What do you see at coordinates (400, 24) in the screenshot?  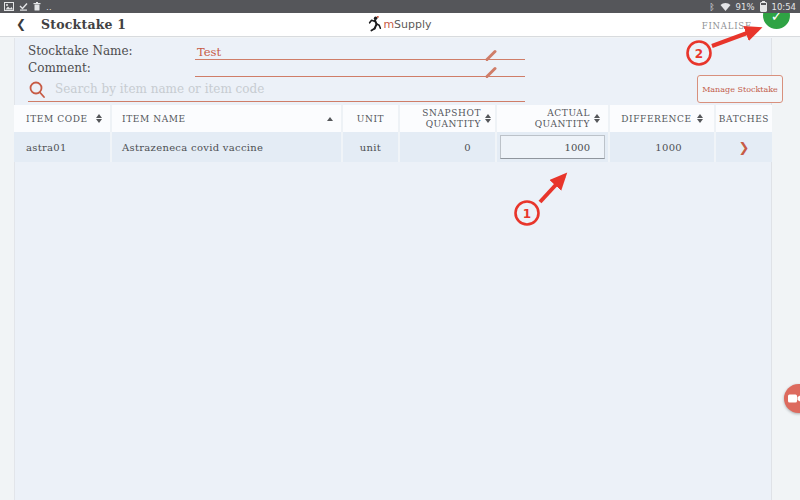 I see `msupply-logo: mSupply` at bounding box center [400, 24].